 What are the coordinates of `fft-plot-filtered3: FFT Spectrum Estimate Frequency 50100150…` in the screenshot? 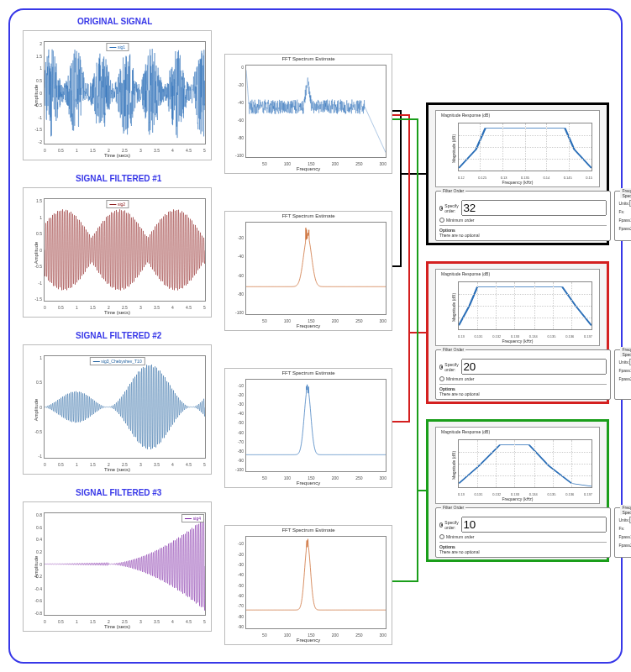 It's located at (308, 585).